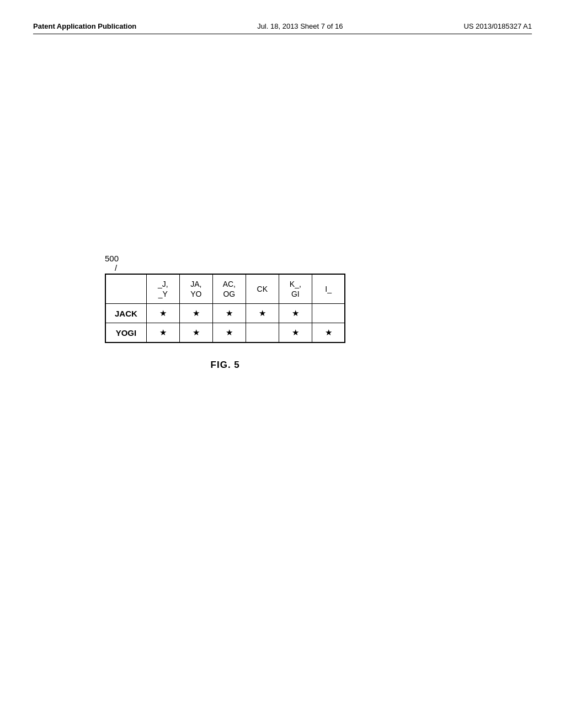 The image size is (565, 728). What do you see at coordinates (328, 333) in the screenshot?
I see `cell-yogi-i: ★` at bounding box center [328, 333].